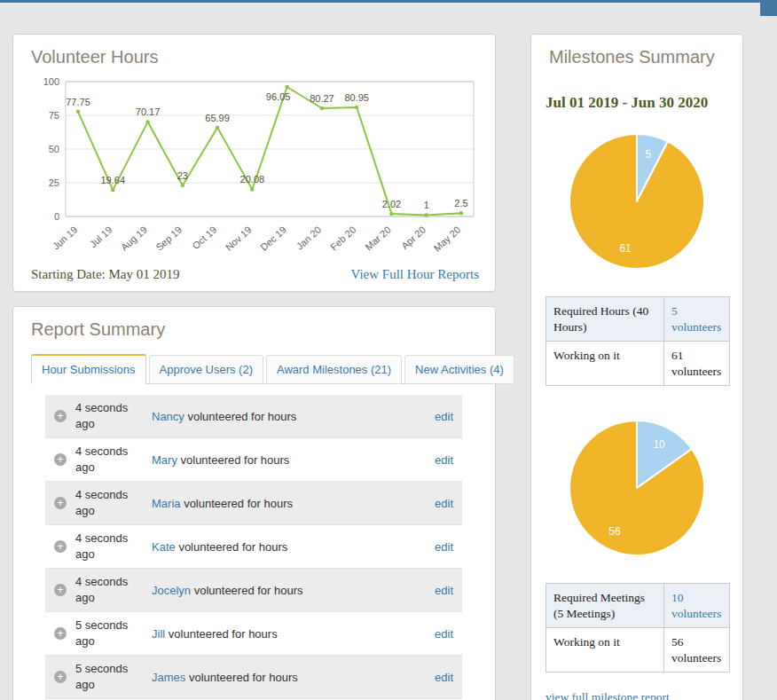  What do you see at coordinates (254, 460) in the screenshot?
I see `activity-row: + 4 seconds ago Mary volunteered for hou…` at bounding box center [254, 460].